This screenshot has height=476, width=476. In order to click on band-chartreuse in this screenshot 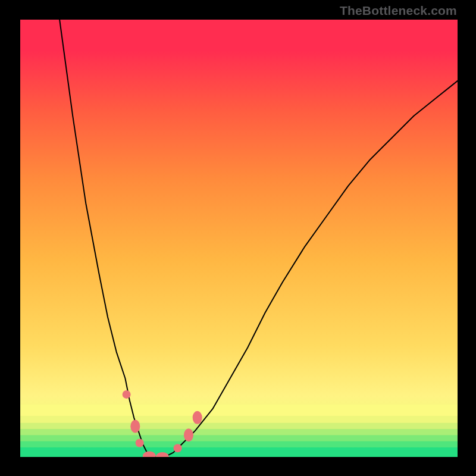, I will do `click(239, 426)`.